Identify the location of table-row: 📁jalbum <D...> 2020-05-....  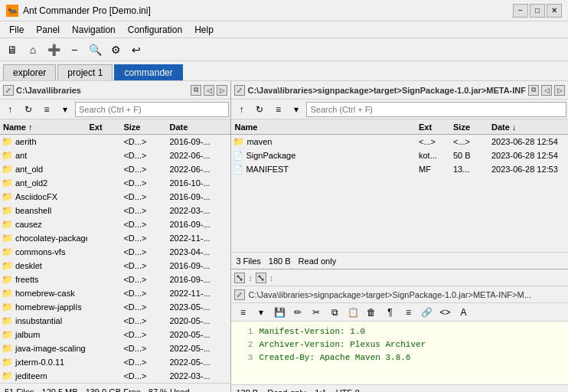
(115, 335).